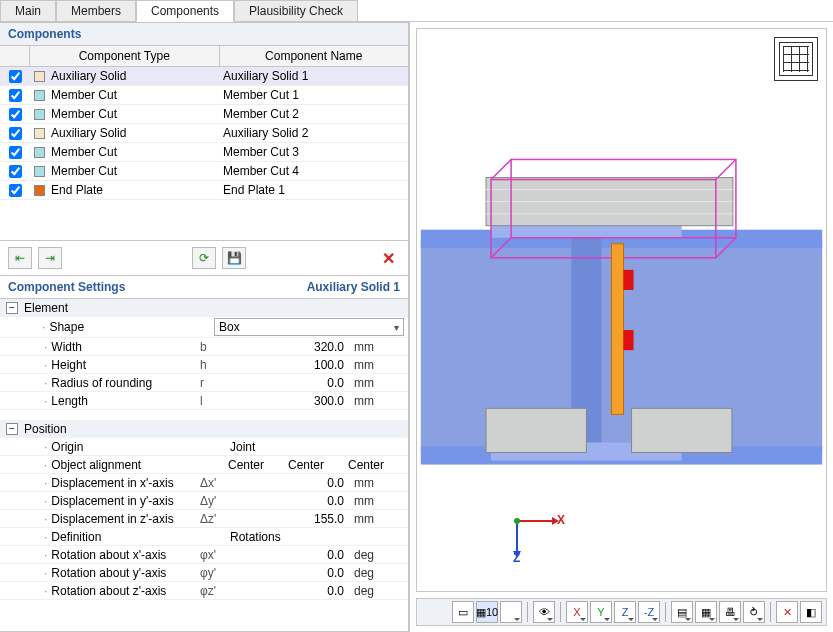 The height and width of the screenshot is (632, 833). What do you see at coordinates (204, 114) in the screenshot?
I see `table-row: Member Cut Member Cut 2` at bounding box center [204, 114].